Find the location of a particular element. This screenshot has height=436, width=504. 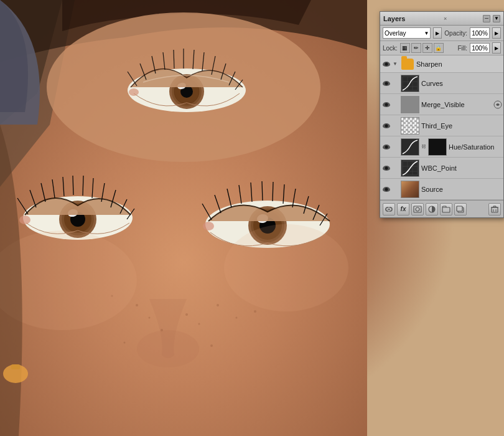

fill-value: 100% is located at coordinates (480, 48).